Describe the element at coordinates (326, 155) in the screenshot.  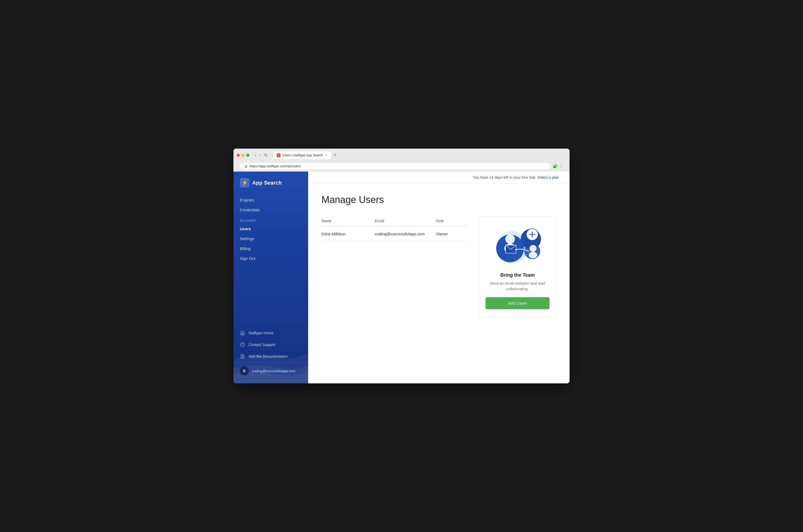
I see `tab-close-button: ×` at that location.